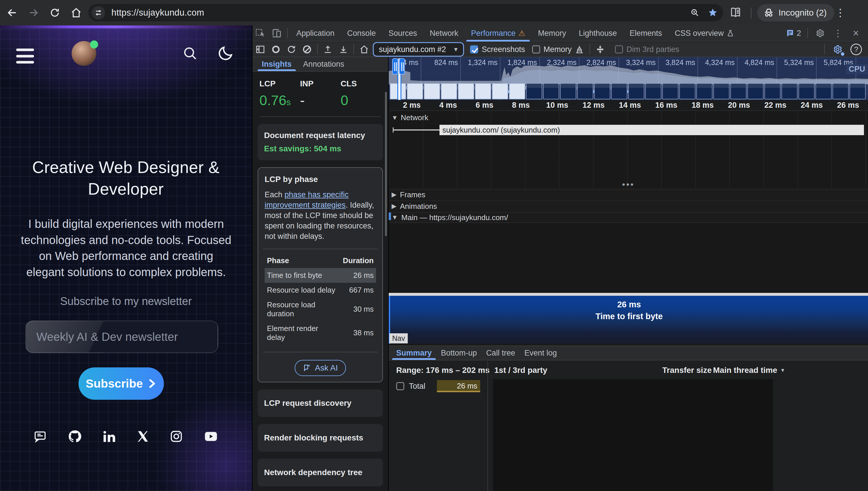 The height and width of the screenshot is (491, 868). I want to click on timeline-overview: 324 ms824 ms1,324 ms1,824 ms2,324 ms2,82…, so click(628, 79).